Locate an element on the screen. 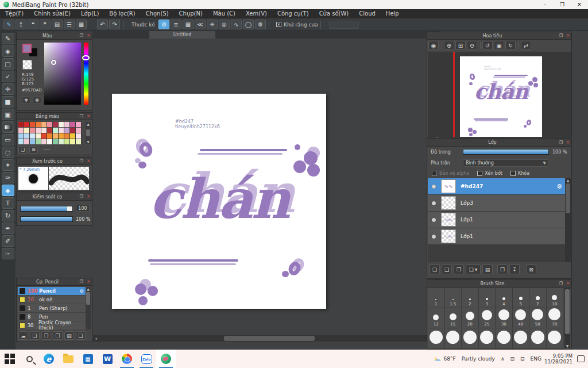 The height and width of the screenshot is (368, 588). clipping-checkbox: Xén bớt is located at coordinates (490, 174).